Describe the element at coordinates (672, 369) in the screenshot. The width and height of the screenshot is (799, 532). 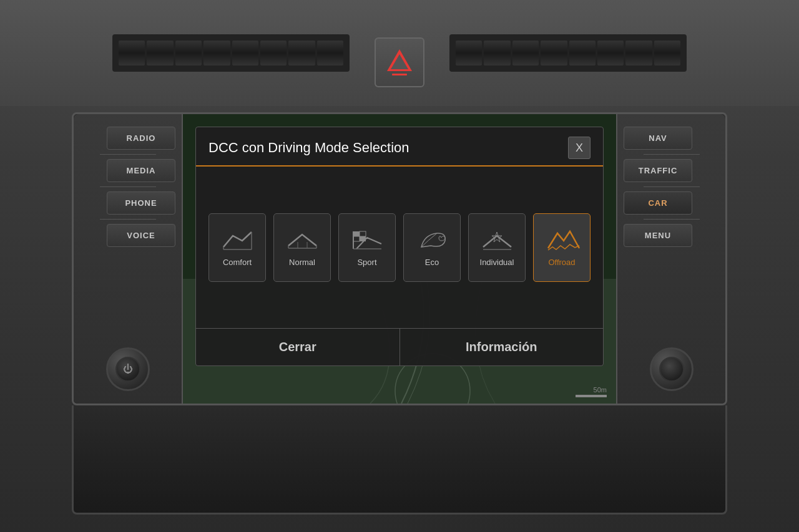
I see `right-knob-inner` at that location.